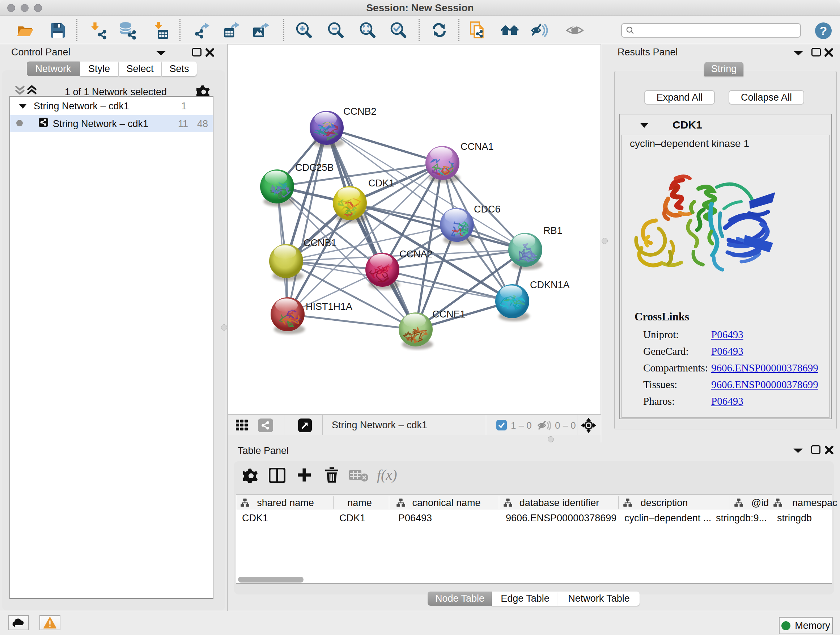 The width and height of the screenshot is (840, 635). What do you see at coordinates (550, 285) in the screenshot?
I see `svg-text: CDKN1A` at bounding box center [550, 285].